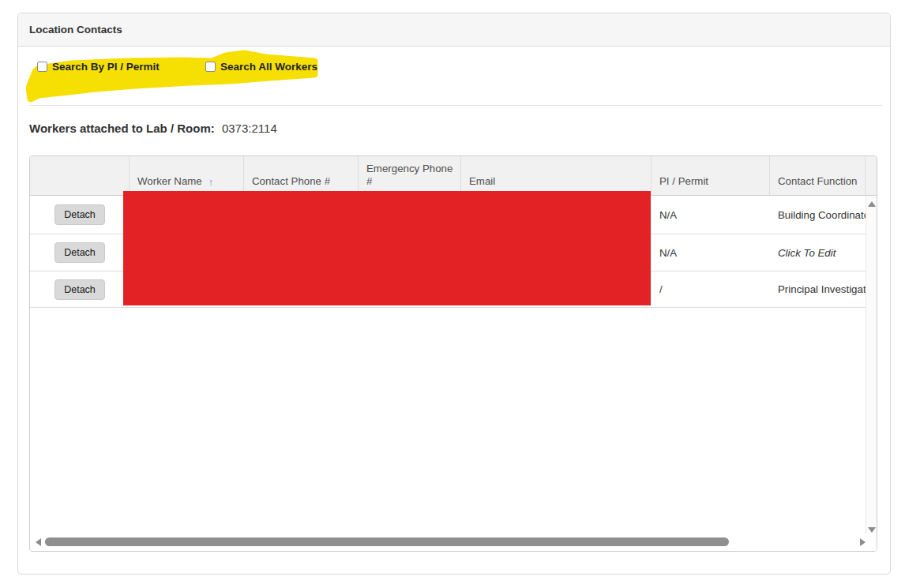  Describe the element at coordinates (170, 182) in the screenshot. I see `worker-name-header-label: Worker Name` at that location.